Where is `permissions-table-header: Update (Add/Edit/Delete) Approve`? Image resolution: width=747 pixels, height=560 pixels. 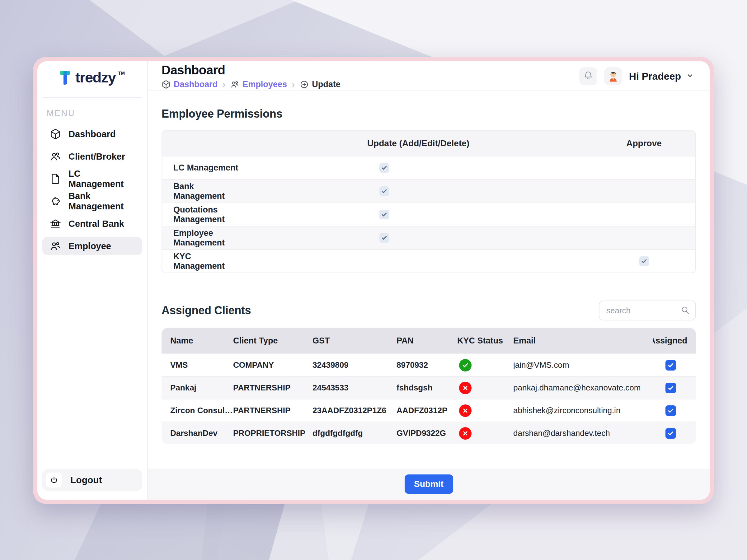 permissions-table-header: Update (Add/Edit/Delete) Approve is located at coordinates (429, 143).